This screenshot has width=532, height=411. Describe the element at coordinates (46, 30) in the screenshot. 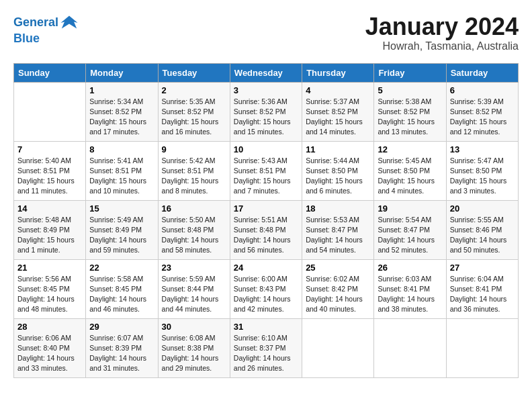

I see `logo: General Blue` at that location.